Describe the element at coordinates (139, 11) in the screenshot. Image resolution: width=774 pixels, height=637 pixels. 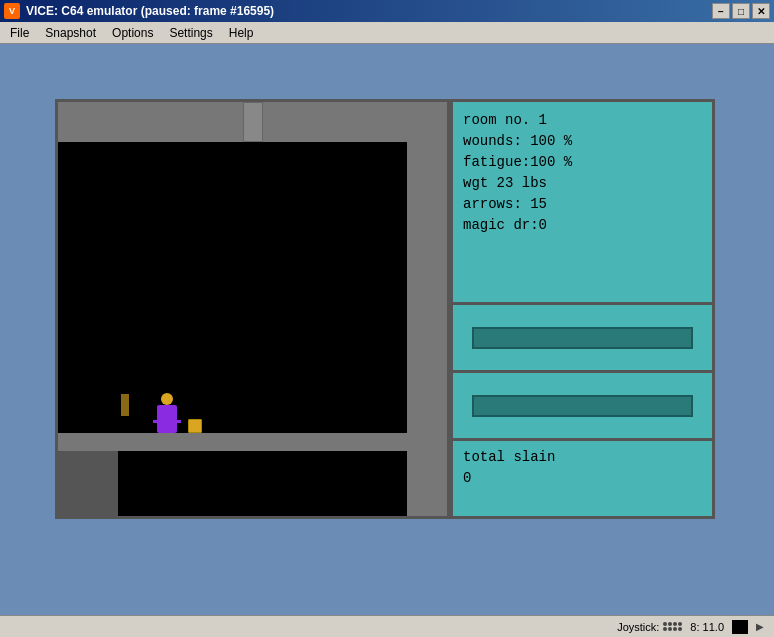
I see `title-bar-text: V VICE: C64 emulator (paused: frame #165…` at that location.